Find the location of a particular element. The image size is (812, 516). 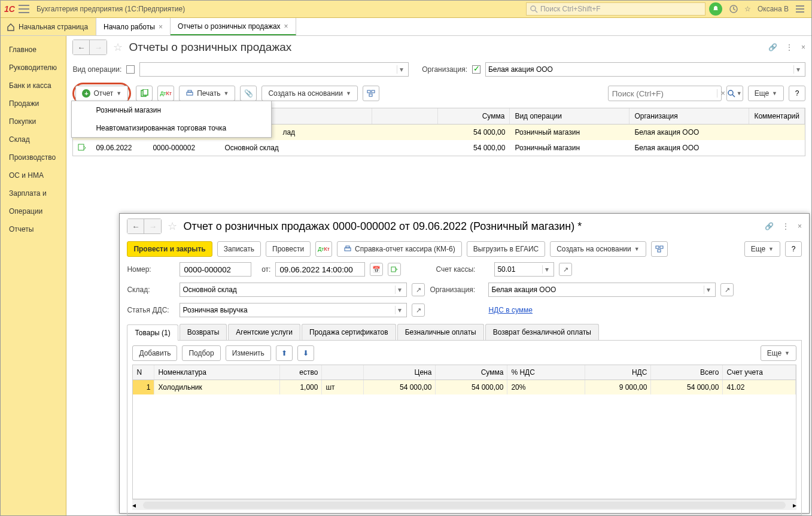

sidenav-production: Производство is located at coordinates (34, 157).